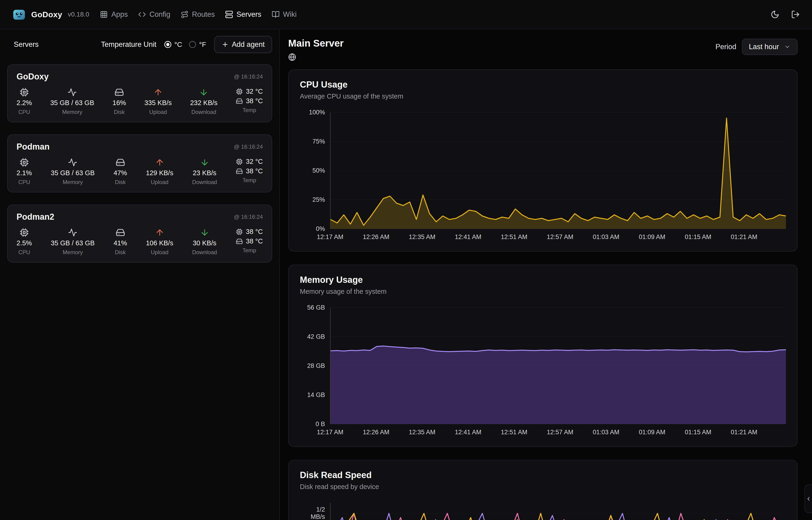  I want to click on nav-label: Apps, so click(119, 14).